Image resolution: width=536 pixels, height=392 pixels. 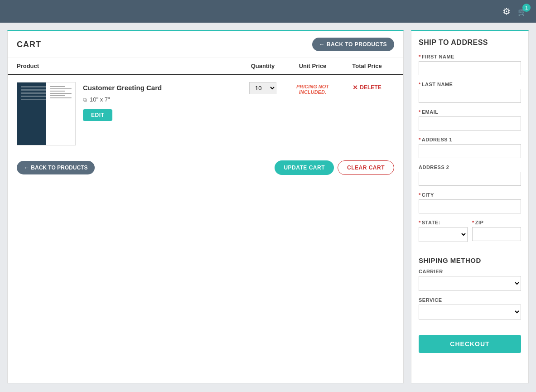 I want to click on first-name-label: *FIRST NAME, so click(x=470, y=57).